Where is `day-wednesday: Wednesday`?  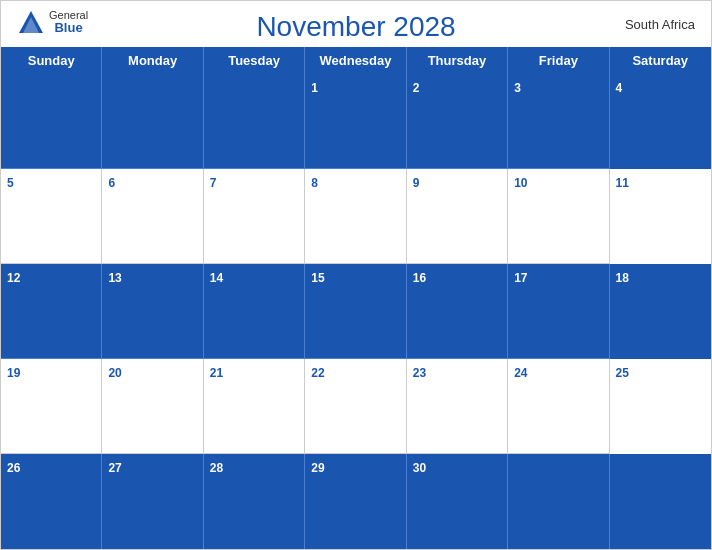 day-wednesday: Wednesday is located at coordinates (356, 60).